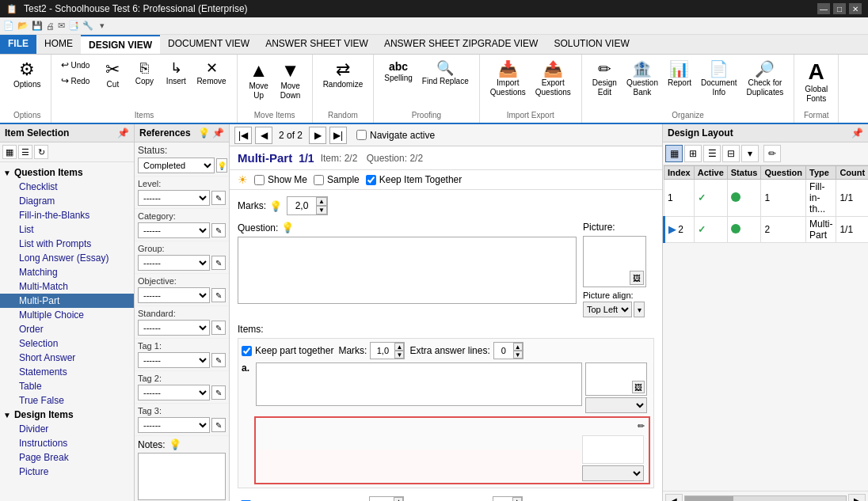  What do you see at coordinates (67, 272) in the screenshot?
I see `list-item-matching: Matching` at bounding box center [67, 272].